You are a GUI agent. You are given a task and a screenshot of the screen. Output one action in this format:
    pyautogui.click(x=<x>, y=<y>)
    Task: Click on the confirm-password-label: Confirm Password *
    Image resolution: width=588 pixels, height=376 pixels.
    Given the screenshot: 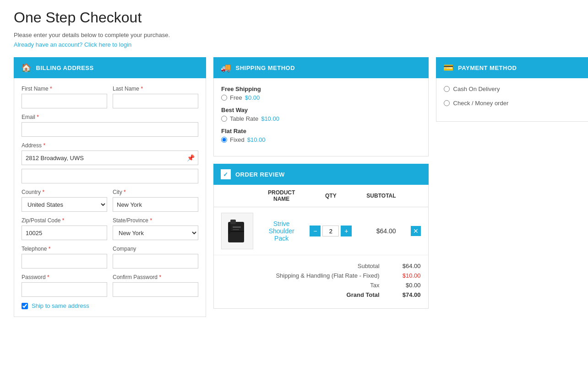 What is the action you would take?
    pyautogui.click(x=156, y=277)
    